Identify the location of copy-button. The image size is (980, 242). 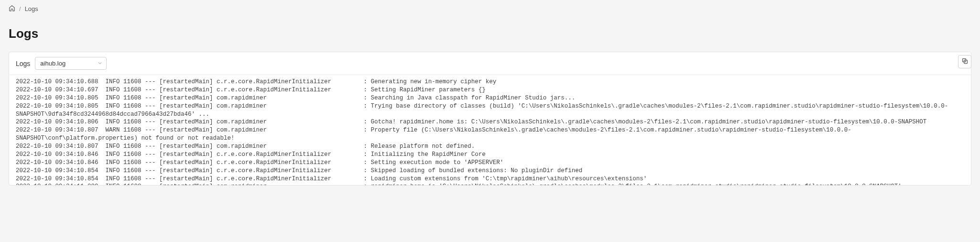
(965, 62).